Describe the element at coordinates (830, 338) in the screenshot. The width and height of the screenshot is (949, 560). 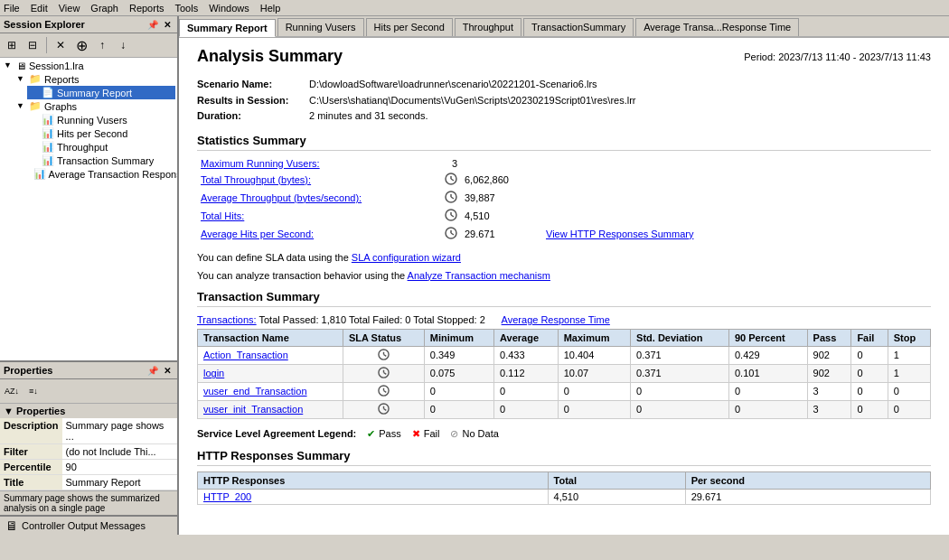
I see `th-pass: Pass` at that location.